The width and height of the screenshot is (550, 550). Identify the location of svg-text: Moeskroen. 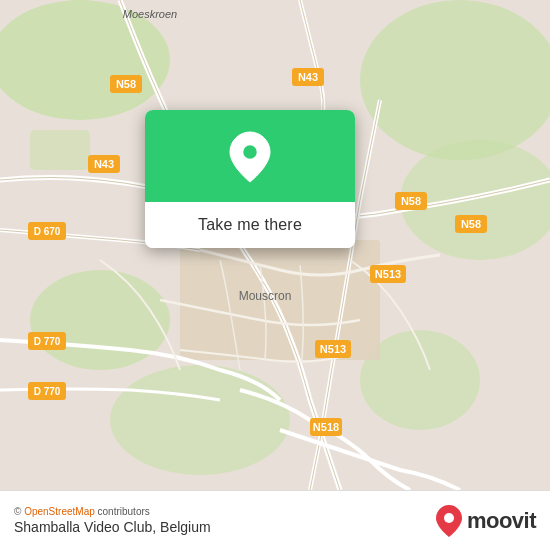
(150, 14).